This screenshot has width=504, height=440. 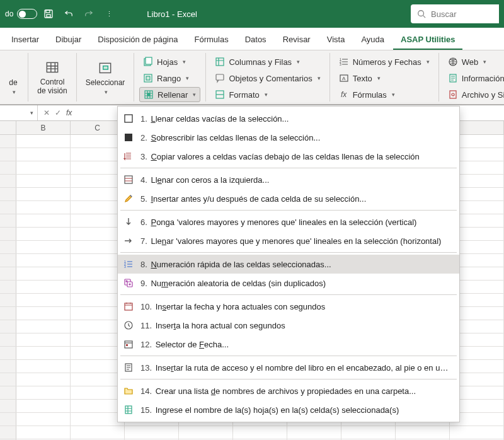 What do you see at coordinates (474, 95) in the screenshot?
I see `btn-archivo-sistema: Archivo y Sistema▾` at bounding box center [474, 95].